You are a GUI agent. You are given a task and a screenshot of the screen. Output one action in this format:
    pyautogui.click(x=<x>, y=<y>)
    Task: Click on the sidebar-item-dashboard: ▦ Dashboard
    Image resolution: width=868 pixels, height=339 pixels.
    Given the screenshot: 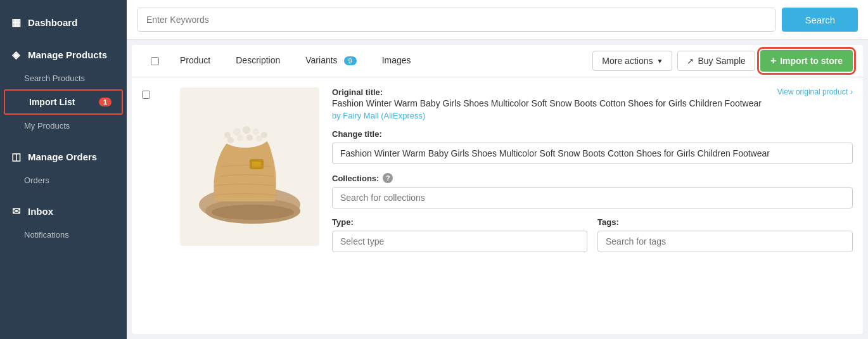 What is the action you would take?
    pyautogui.click(x=63, y=23)
    